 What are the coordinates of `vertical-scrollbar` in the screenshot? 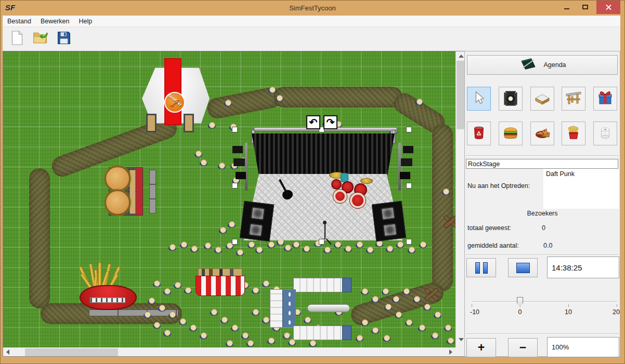 It's located at (460, 199).